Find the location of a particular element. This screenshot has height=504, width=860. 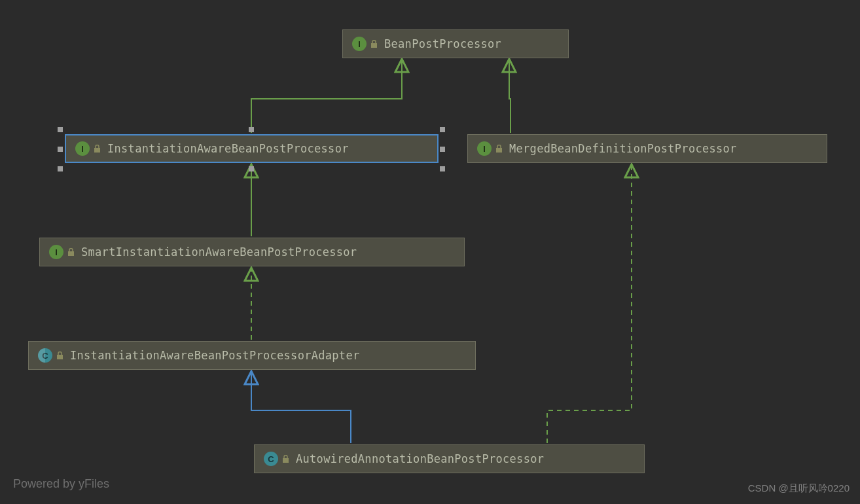

selection-handle-tl is located at coordinates (60, 130).